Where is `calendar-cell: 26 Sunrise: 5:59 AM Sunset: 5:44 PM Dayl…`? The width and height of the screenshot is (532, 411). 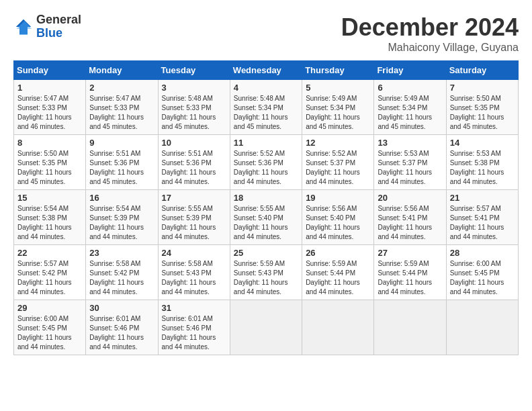 calendar-cell: 26 Sunrise: 5:59 AM Sunset: 5:44 PM Dayl… is located at coordinates (339, 273).